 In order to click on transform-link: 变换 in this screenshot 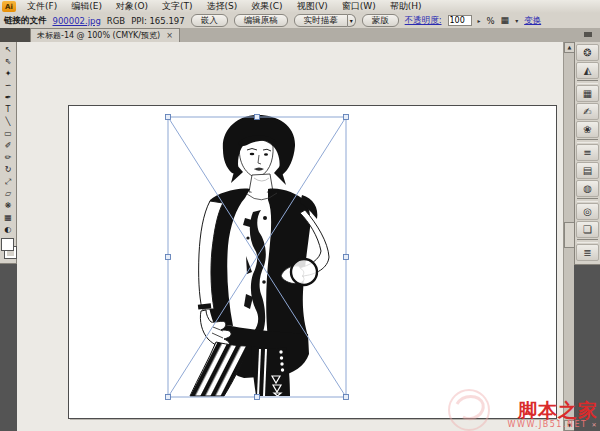, I will do `click(532, 21)`.